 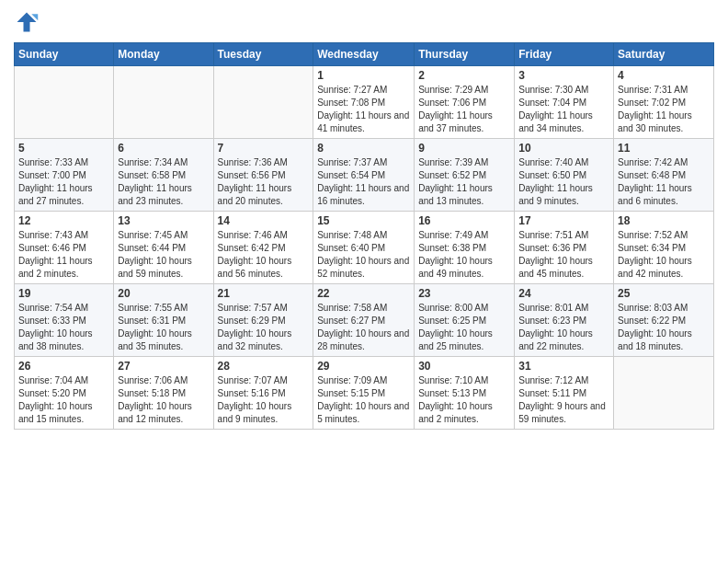 I want to click on logo, so click(x=28, y=22).